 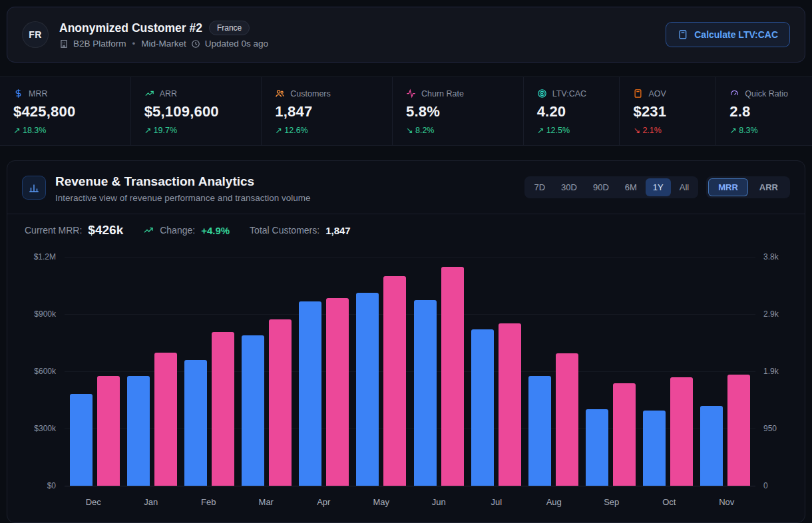 What do you see at coordinates (458, 111) in the screenshot?
I see `kpi-card-churn-rate: Churn Rate5.8%↘ 8.2%` at bounding box center [458, 111].